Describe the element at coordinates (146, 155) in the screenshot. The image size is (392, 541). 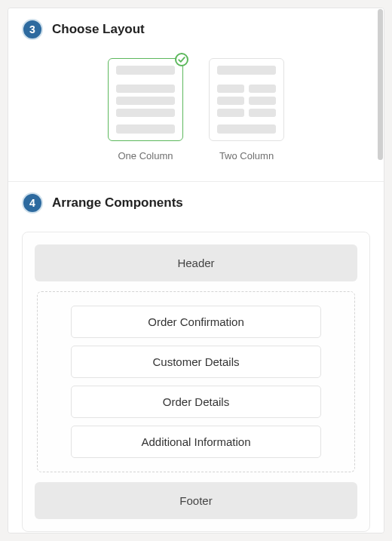
I see `layout-option-label: One Column` at that location.